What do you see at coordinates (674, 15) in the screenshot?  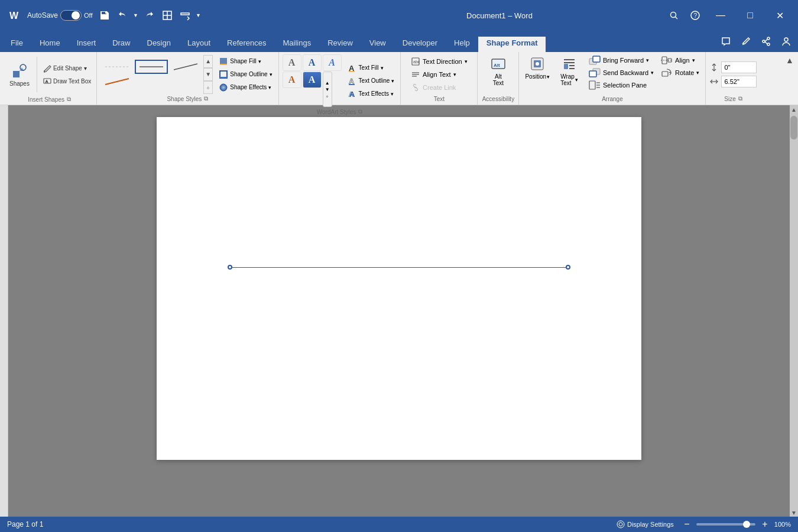 I see `search-button` at bounding box center [674, 15].